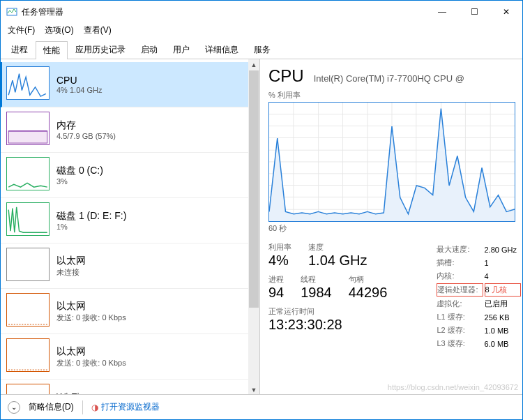 This screenshot has height=420, width=523. Describe the element at coordinates (478, 297) in the screenshot. I see `stats-table: 最大速度:2.80 GHz插槽:1内核:4逻辑处理器:8 几核虚拟化:已启用L1…` at that location.